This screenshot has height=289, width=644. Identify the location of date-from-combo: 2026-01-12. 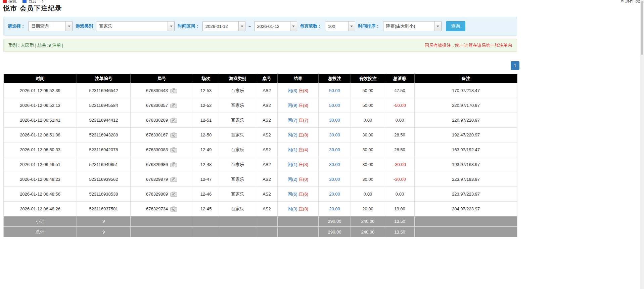
(224, 26).